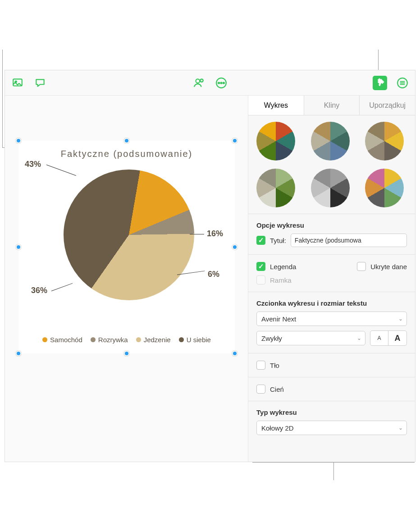  Describe the element at coordinates (275, 365) in the screenshot. I see `label-background: Tło` at that location.